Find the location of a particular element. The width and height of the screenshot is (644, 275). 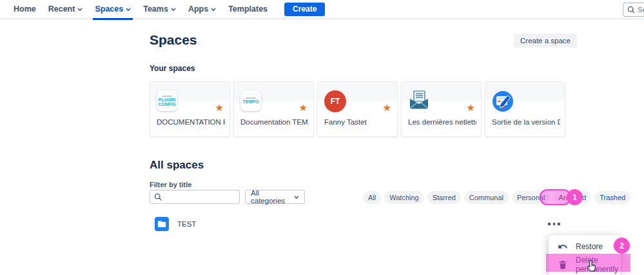

chip-watching: Watching is located at coordinates (404, 198).